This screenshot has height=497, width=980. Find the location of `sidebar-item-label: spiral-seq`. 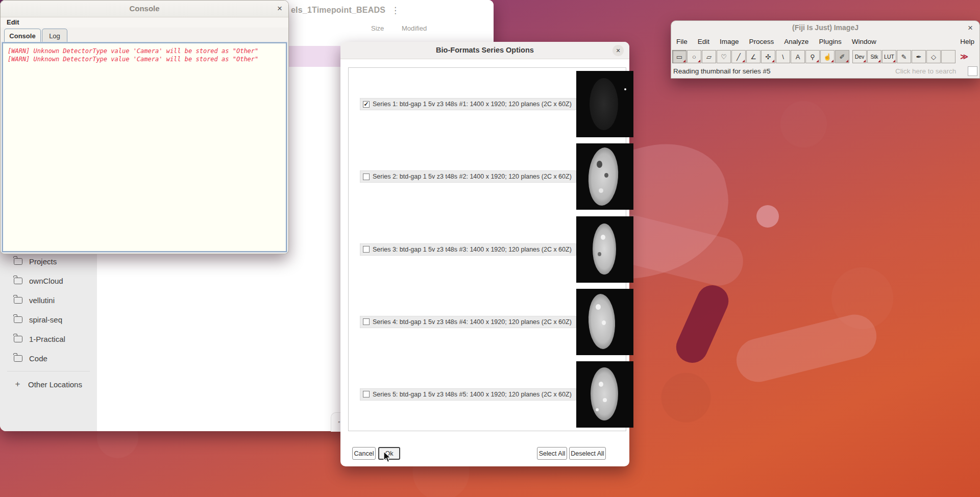

sidebar-item-label: spiral-seq is located at coordinates (46, 319).